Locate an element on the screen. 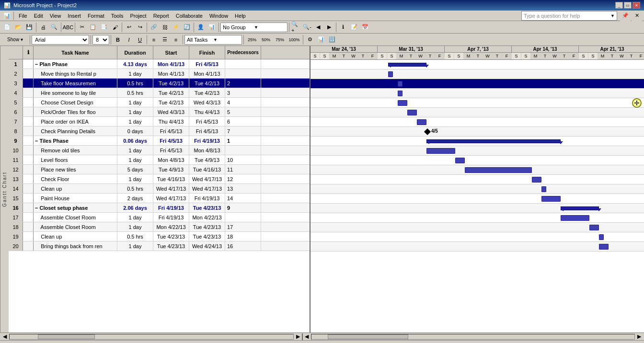  table-row: 2 Move things to Rental p1 dayMon 4/1/13… is located at coordinates (159, 74).